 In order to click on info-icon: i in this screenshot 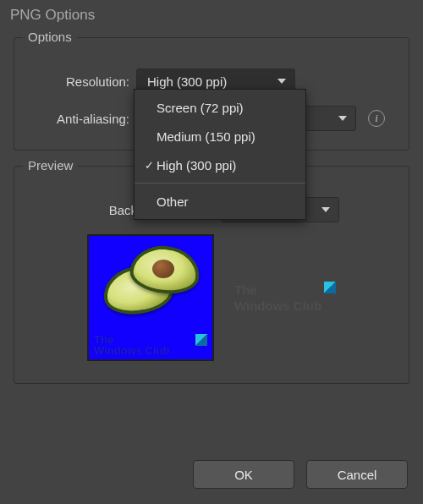, I will do `click(376, 118)`.